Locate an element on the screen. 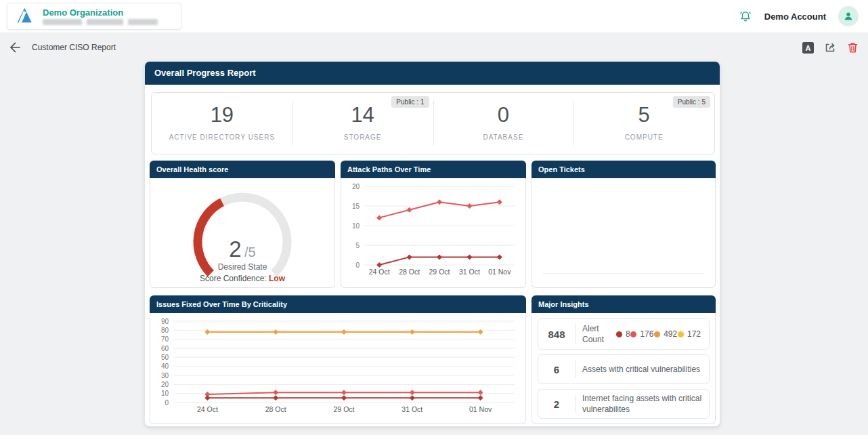  delete-icon is located at coordinates (852, 47).